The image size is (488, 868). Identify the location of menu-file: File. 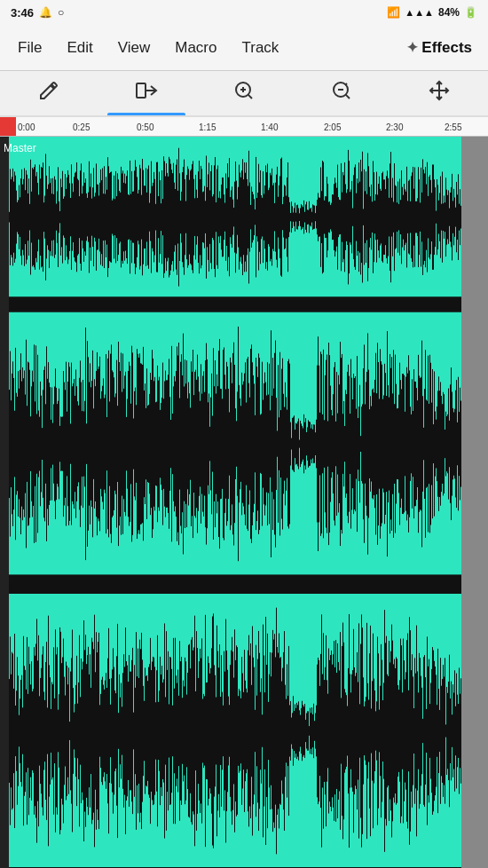
(30, 48).